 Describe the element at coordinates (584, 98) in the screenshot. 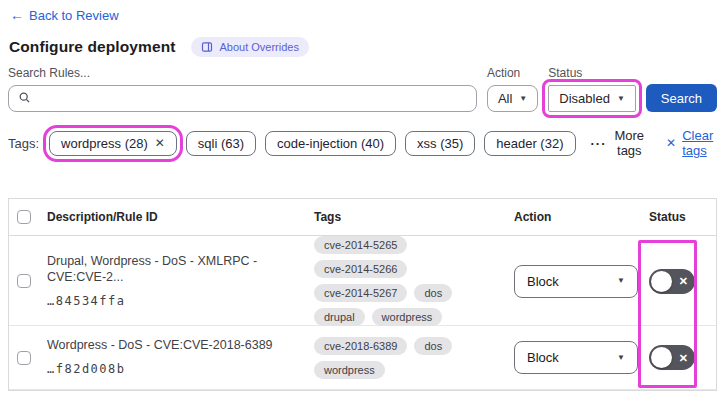

I see `status-dropdown-value: Disabled` at that location.